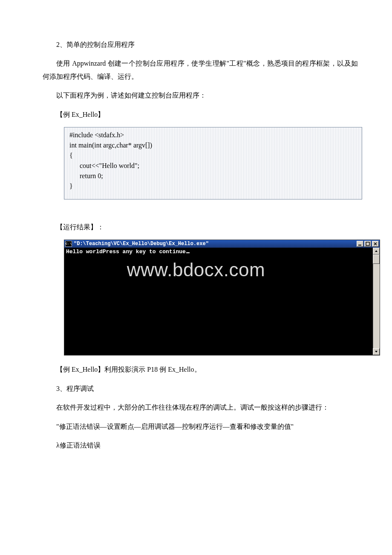 The image size is (392, 555). I want to click on maximize-icon, so click(368, 244).